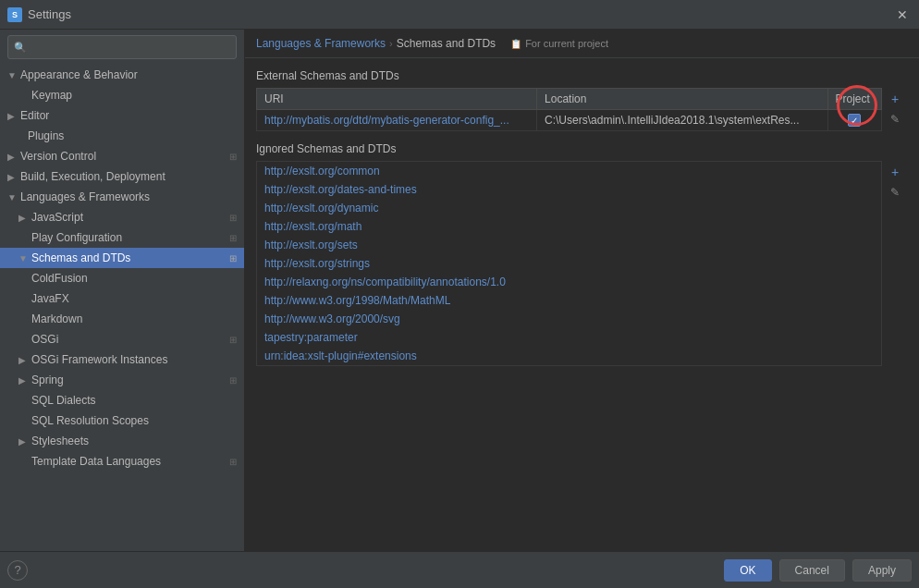 The image size is (919, 588). Describe the element at coordinates (122, 360) in the screenshot. I see `sidebar-item-osgi-framework: ▶ OSGi Framework Instances` at that location.